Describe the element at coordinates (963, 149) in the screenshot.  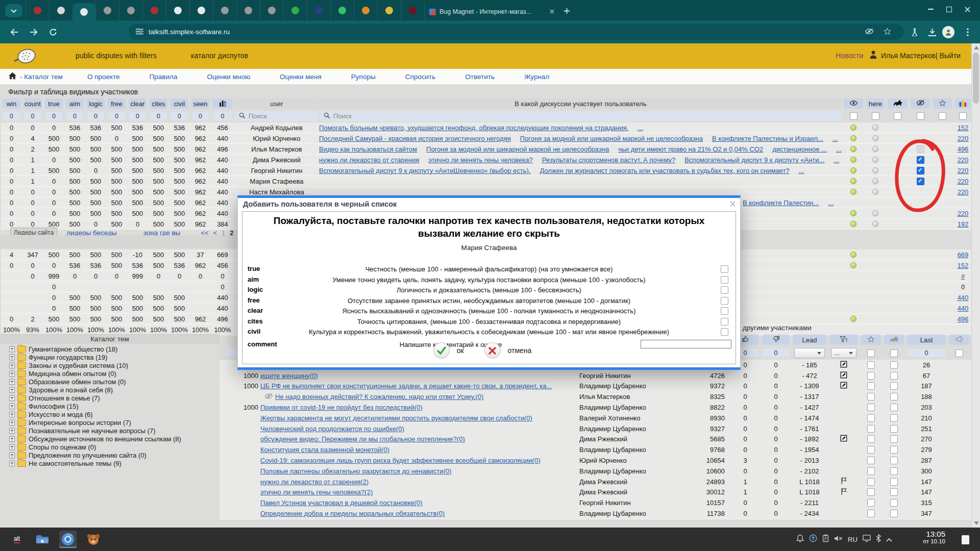
I see `participant-stats-link: 496` at that location.